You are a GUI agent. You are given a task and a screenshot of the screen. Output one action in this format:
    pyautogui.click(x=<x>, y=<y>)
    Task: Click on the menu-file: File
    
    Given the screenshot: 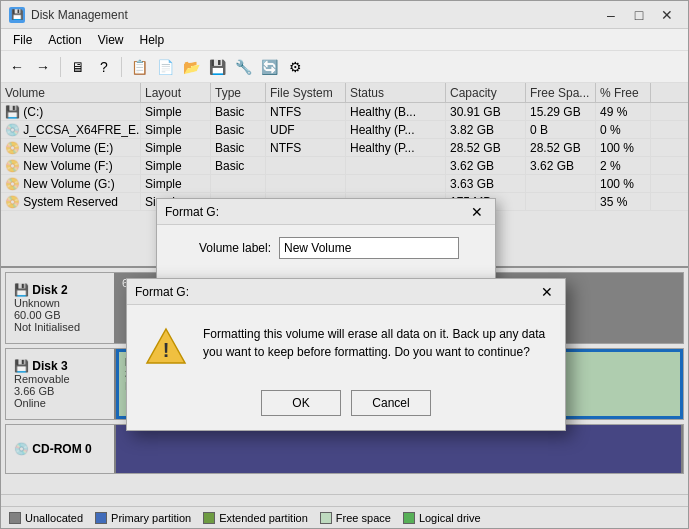 What is the action you would take?
    pyautogui.click(x=22, y=40)
    